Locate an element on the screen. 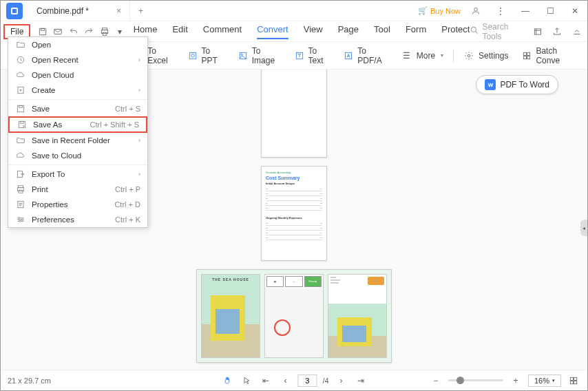  next-page-button: › is located at coordinates (342, 381).